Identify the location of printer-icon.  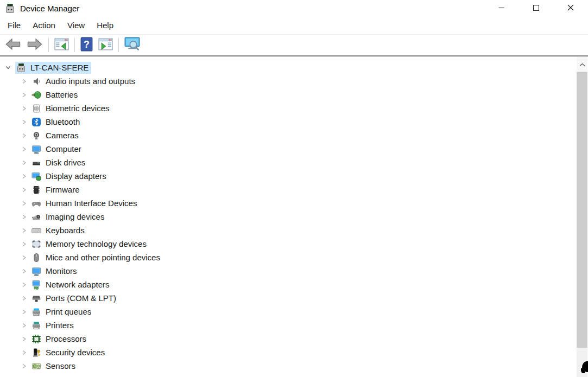
(36, 325).